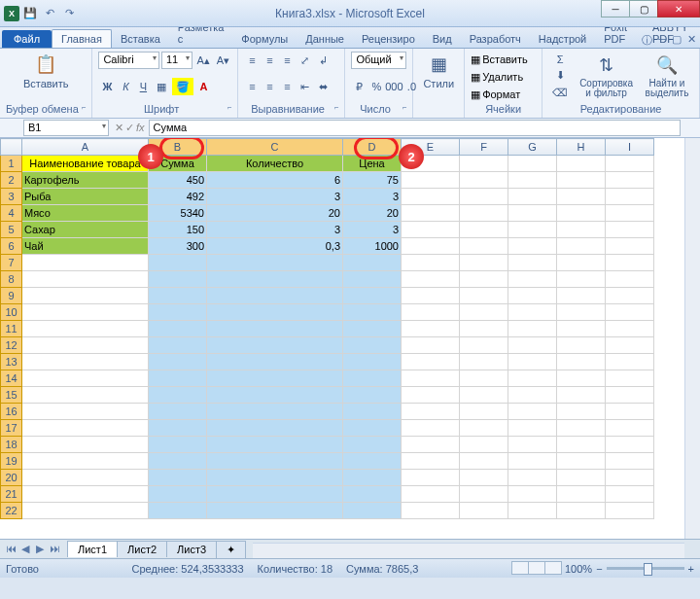  I want to click on cell-A5: Сахар, so click(86, 229).